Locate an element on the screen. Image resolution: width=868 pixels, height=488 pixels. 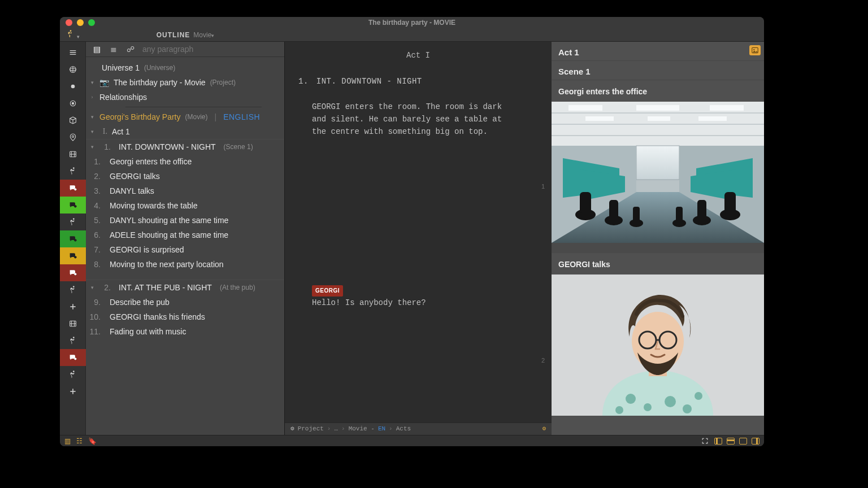
pane-center-button is located at coordinates (743, 441).